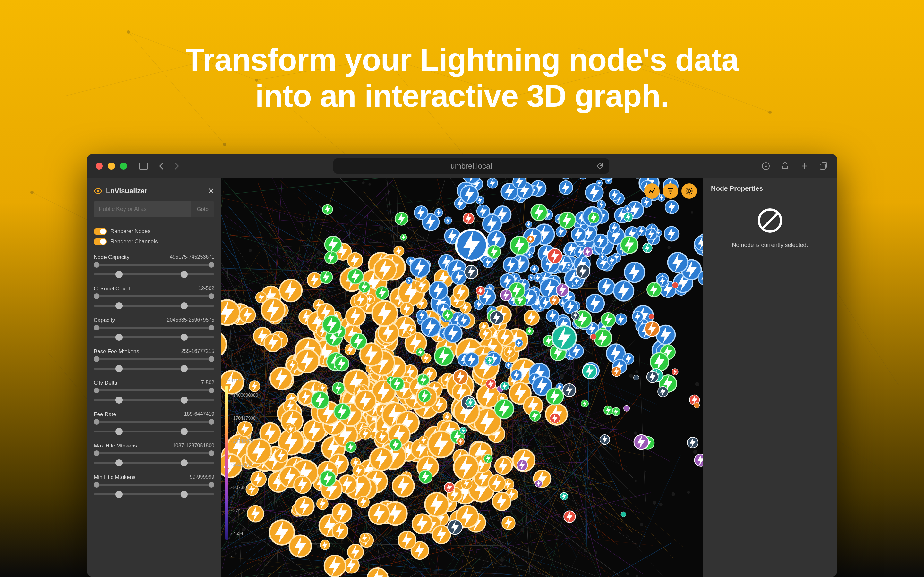 This screenshot has height=577, width=924. I want to click on filter-group: Cltv Delta 7-502, so click(154, 392).